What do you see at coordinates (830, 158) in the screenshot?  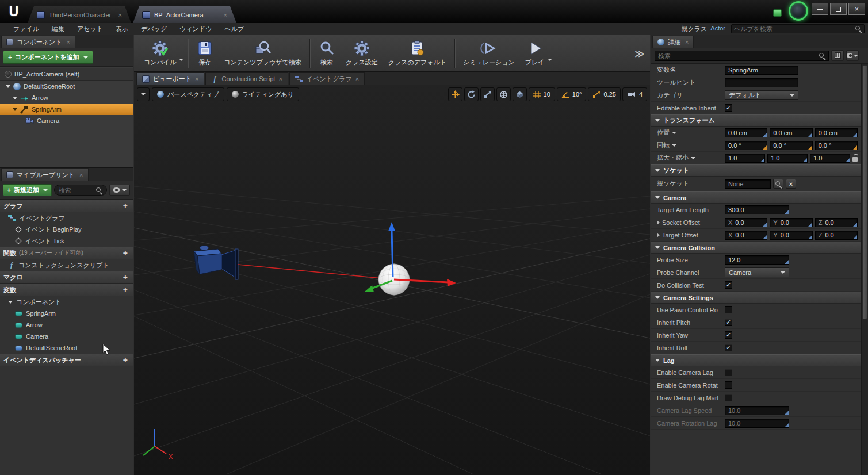 I see `scale-z-field: 1.0` at bounding box center [830, 158].